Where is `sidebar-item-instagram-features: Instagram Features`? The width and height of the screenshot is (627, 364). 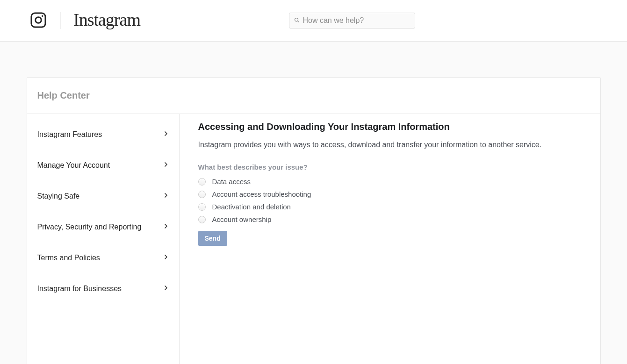
sidebar-item-instagram-features: Instagram Features is located at coordinates (103, 134).